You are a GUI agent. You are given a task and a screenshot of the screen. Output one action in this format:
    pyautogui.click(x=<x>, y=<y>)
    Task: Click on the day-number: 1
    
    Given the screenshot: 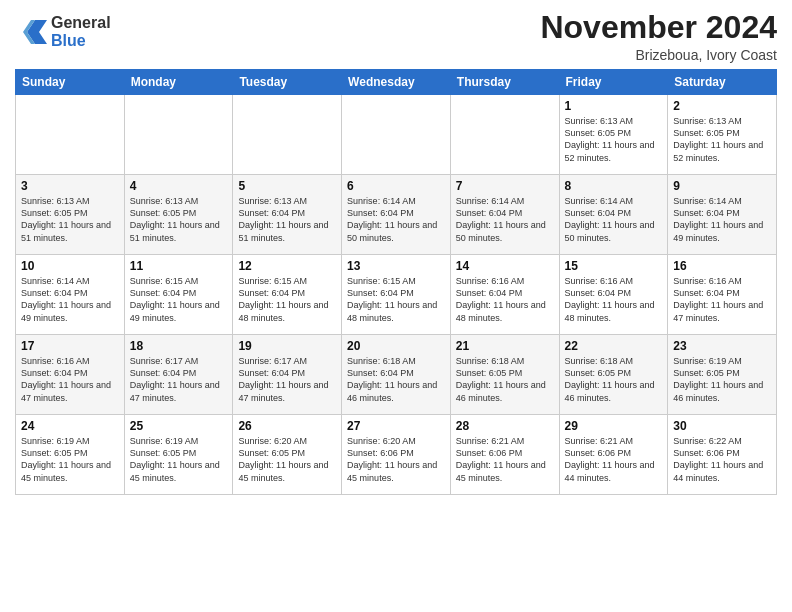 What is the action you would take?
    pyautogui.click(x=614, y=106)
    